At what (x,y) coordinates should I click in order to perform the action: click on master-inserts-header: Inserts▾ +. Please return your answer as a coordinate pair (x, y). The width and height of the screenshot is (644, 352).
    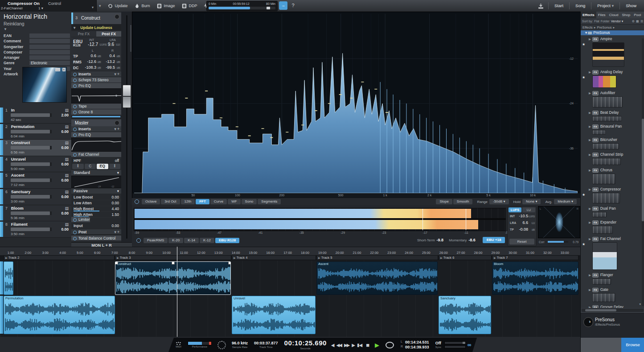
    Looking at the image, I should click on (96, 129).